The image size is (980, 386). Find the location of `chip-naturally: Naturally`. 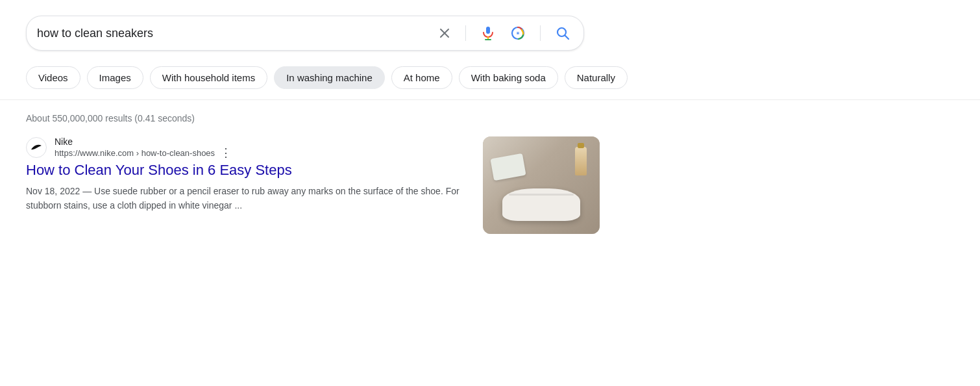

chip-naturally: Naturally is located at coordinates (596, 78).